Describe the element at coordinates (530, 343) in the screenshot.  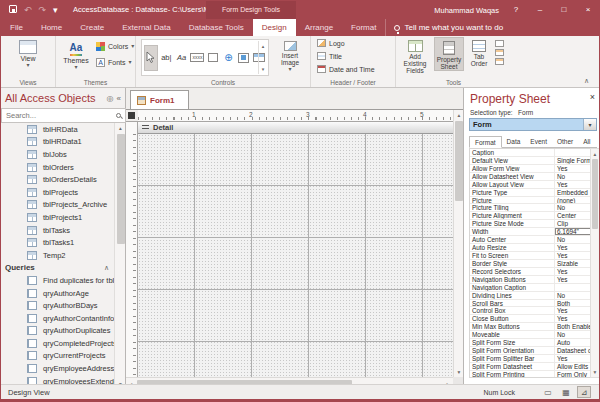
I see `property-row-split-form-size: Split Form SizeAuto` at that location.